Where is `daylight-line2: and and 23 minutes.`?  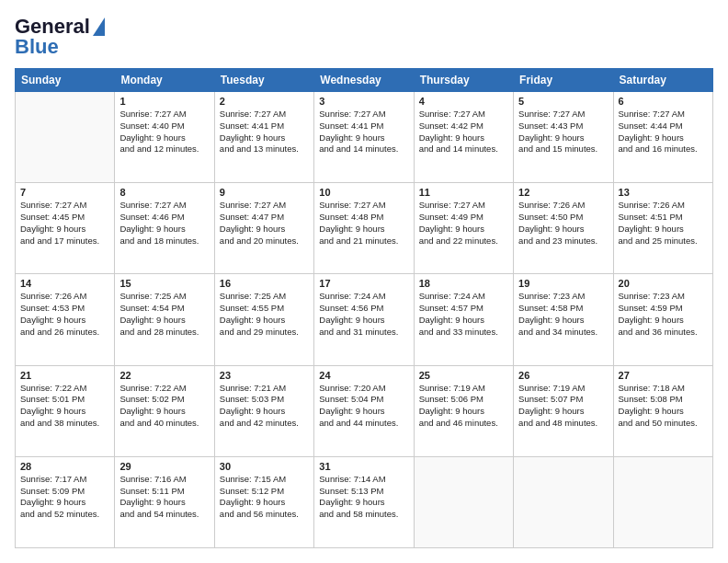 daylight-line2: and and 23 minutes. is located at coordinates (563, 241).